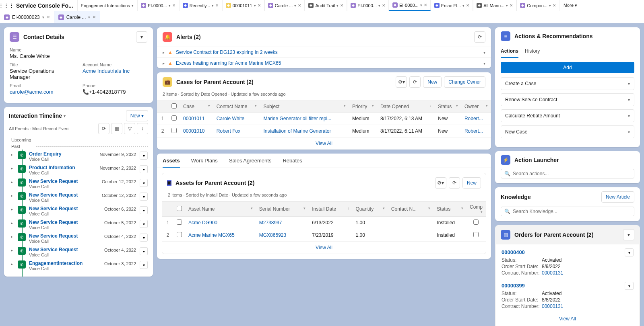 The height and width of the screenshot is (326, 644). I want to click on phone-value: 📞+1-4042818779, so click(115, 92).